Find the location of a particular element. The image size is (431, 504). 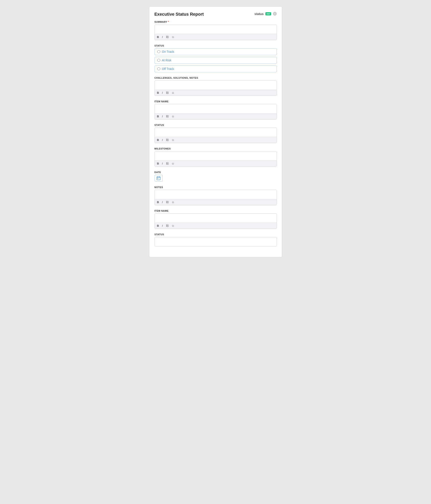

item-name-editor: B I ⛓ ☺ is located at coordinates (216, 112).